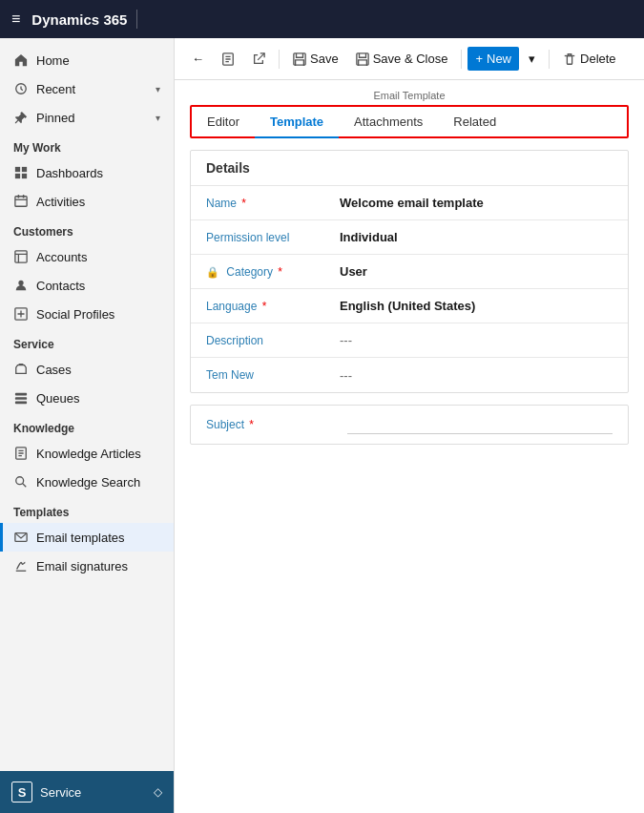 The height and width of the screenshot is (813, 644). What do you see at coordinates (499, 59) in the screenshot?
I see `new-label: New` at bounding box center [499, 59].